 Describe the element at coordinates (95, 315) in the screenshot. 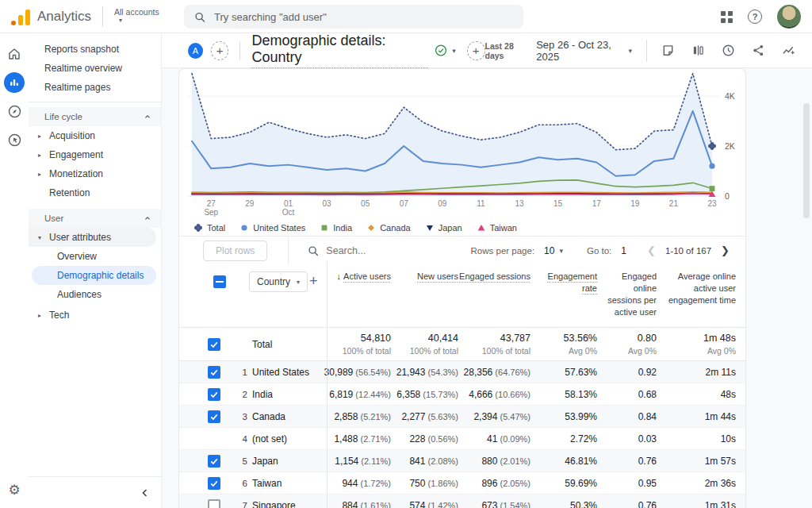

I see `sidebar-item-tech: ▸Tech` at that location.